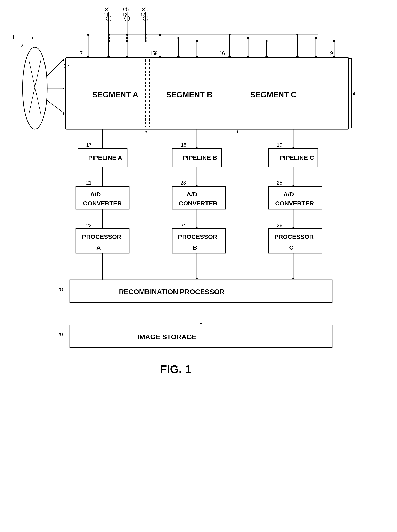 The height and width of the screenshot is (532, 397). What do you see at coordinates (280, 225) in the screenshot?
I see `svg-text: 26` at bounding box center [280, 225].